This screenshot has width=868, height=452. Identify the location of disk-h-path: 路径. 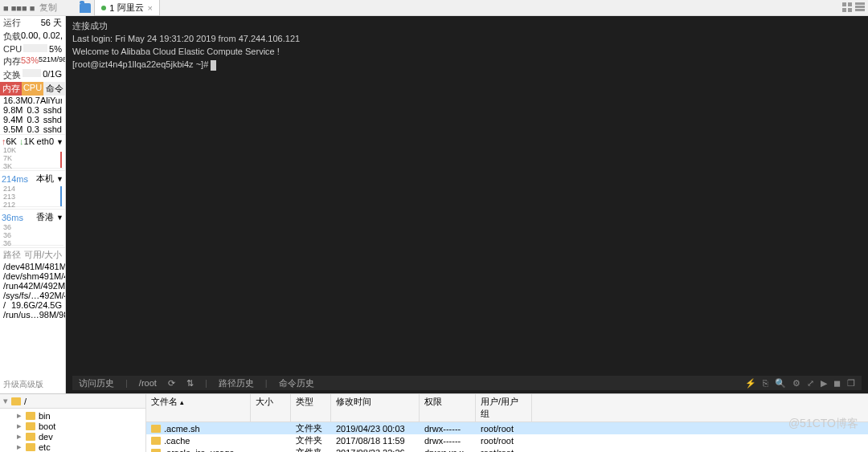
(14, 255).